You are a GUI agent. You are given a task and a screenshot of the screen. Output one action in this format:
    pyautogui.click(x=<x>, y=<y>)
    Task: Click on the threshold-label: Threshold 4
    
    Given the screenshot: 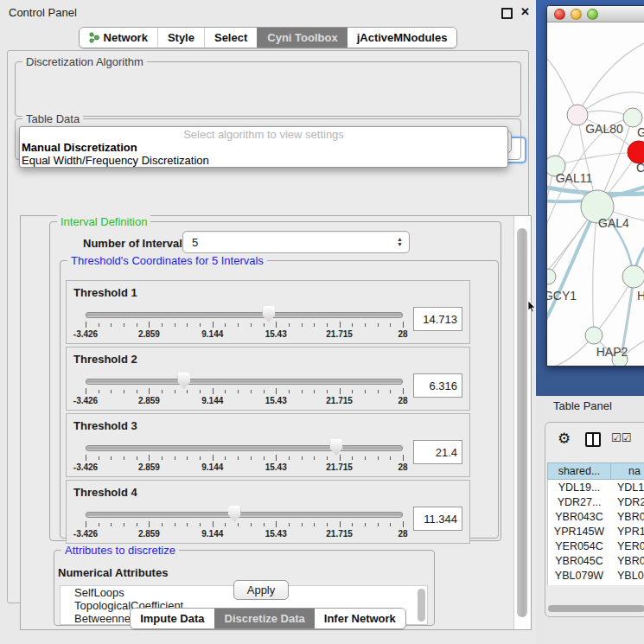 What is the action you would take?
    pyautogui.click(x=105, y=493)
    